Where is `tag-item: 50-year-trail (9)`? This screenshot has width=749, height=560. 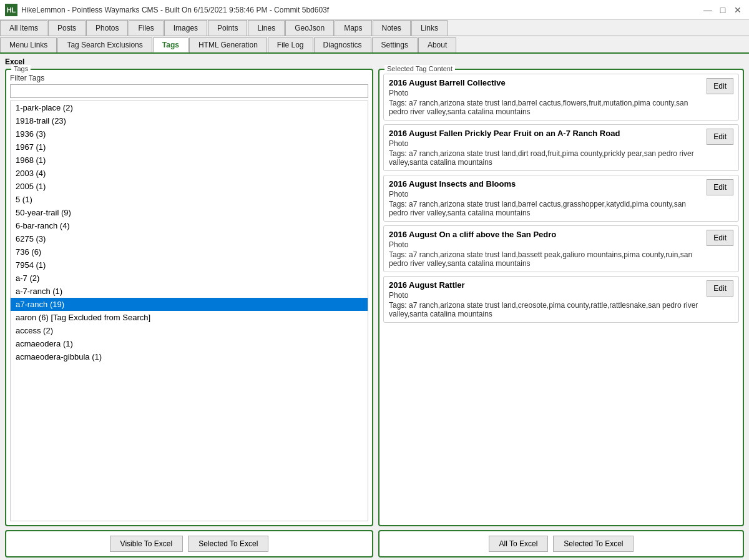
tag-item: 50-year-trail (9) is located at coordinates (189, 212).